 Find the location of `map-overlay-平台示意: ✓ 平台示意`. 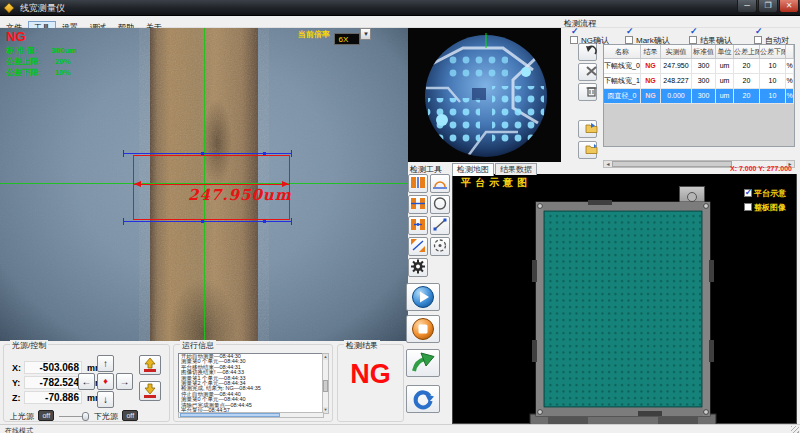

map-overlay-平台示意: ✓ 平台示意 is located at coordinates (765, 194).